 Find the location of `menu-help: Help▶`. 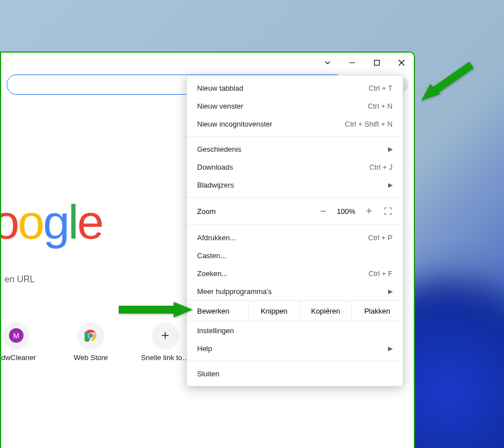

menu-help: Help▶ is located at coordinates (295, 348).